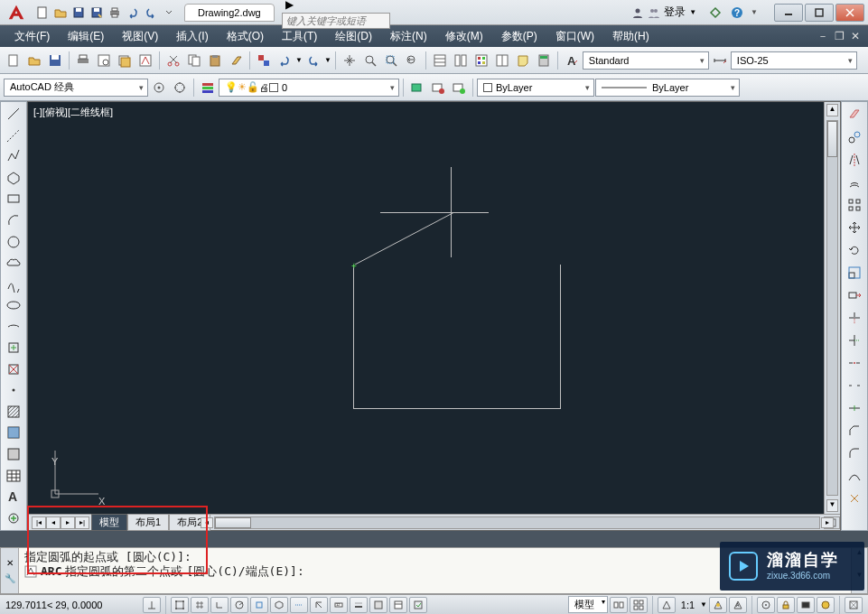 This screenshot has width=868, height=614. I want to click on exchange-icon, so click(715, 13).